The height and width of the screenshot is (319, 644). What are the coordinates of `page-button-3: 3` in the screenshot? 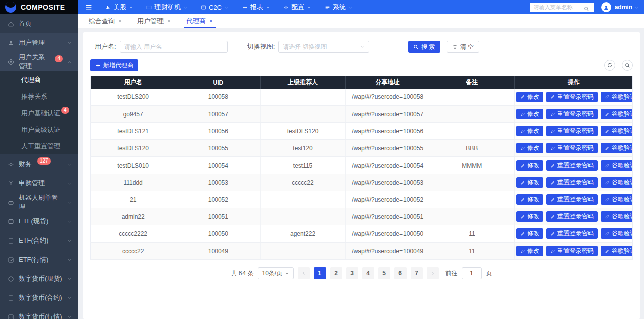 It's located at (352, 273).